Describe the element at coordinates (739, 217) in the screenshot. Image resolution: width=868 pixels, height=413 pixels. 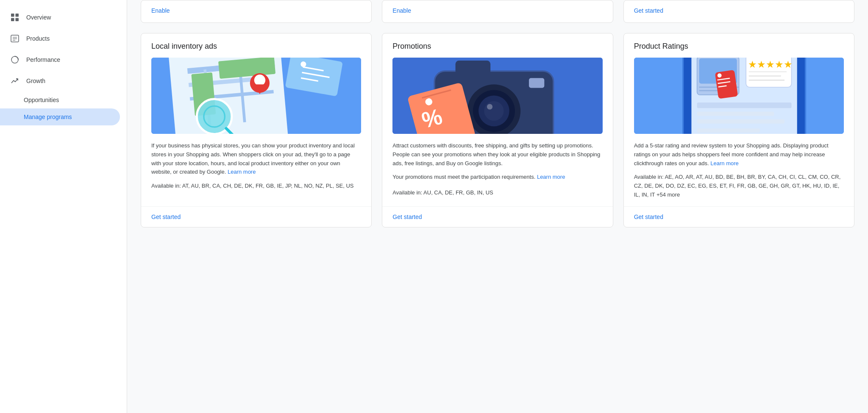
I see `product-ratings-footer: Get started` at that location.